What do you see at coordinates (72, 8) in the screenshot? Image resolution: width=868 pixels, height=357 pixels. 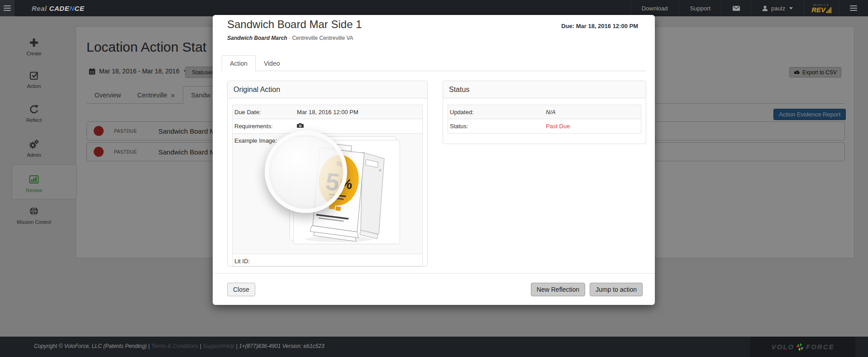 I see `brand-cadence-n: N` at bounding box center [72, 8].